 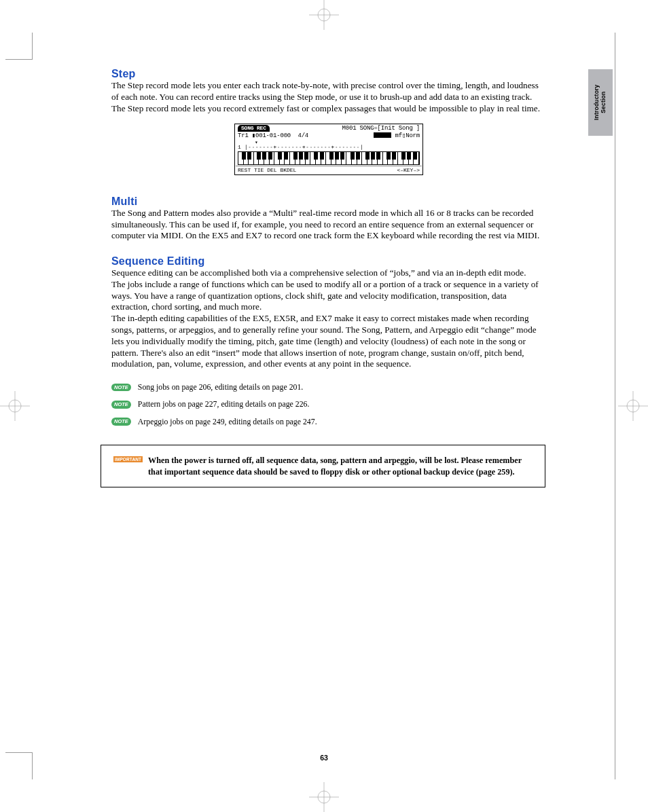 I want to click on heading-seqedit: Sequence Editing, so click(x=329, y=261).